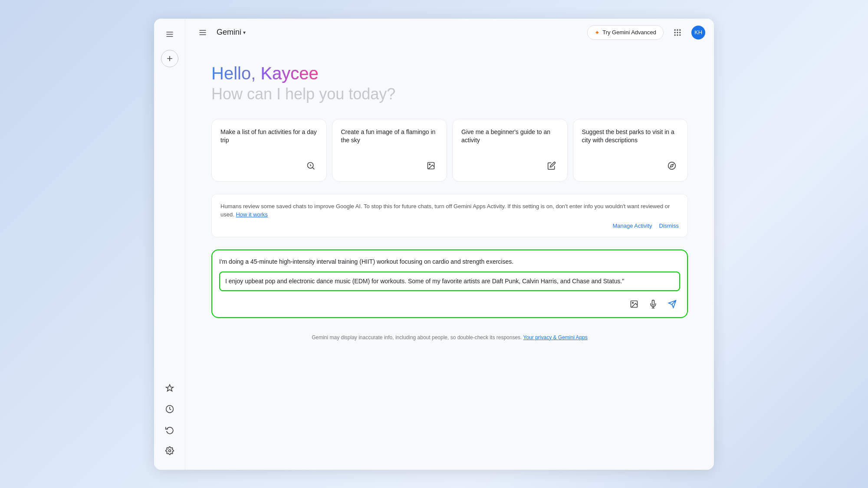 Image resolution: width=868 pixels, height=488 pixels. I want to click on logo-dropdown-arrow: ▾, so click(244, 33).